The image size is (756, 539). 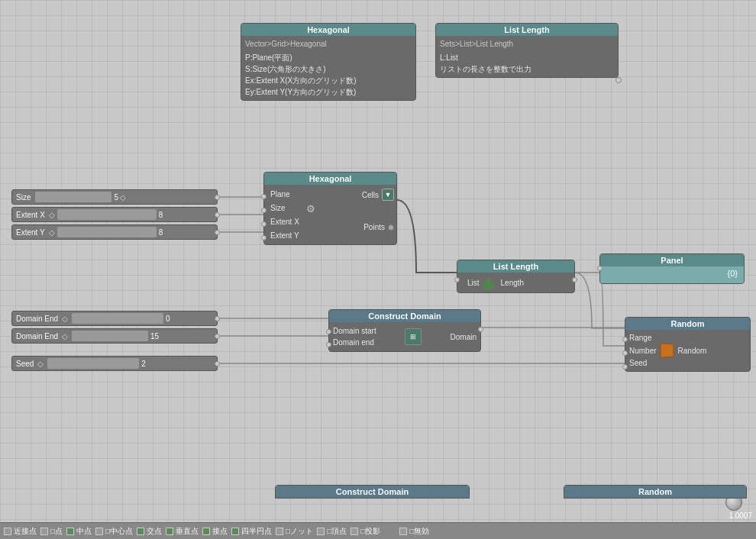 I want to click on random-range-label: Range, so click(x=640, y=337).